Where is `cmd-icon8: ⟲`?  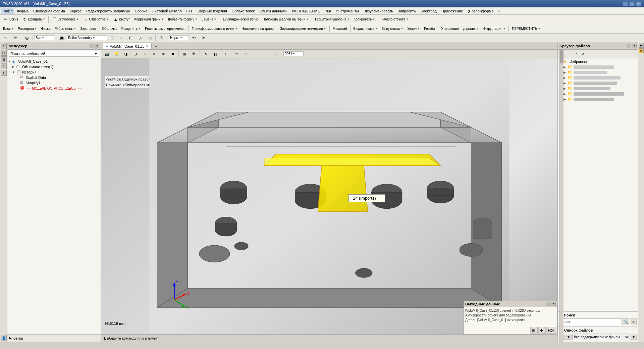 cmd-icon8: ⟲ is located at coordinates (194, 38).